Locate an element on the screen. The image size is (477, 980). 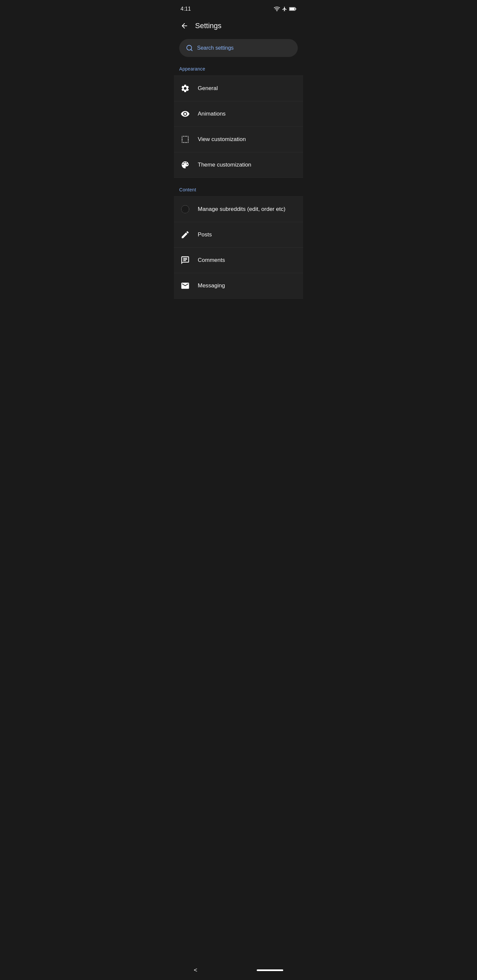
main-content: Settings Search settings Appearance Gene… is located at coordinates (238, 169).